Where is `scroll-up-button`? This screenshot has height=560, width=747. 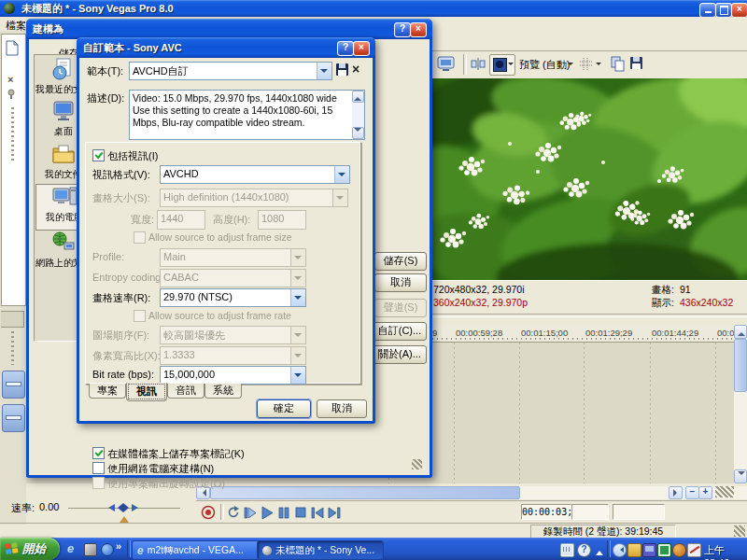
scroll-up-button is located at coordinates (740, 332).